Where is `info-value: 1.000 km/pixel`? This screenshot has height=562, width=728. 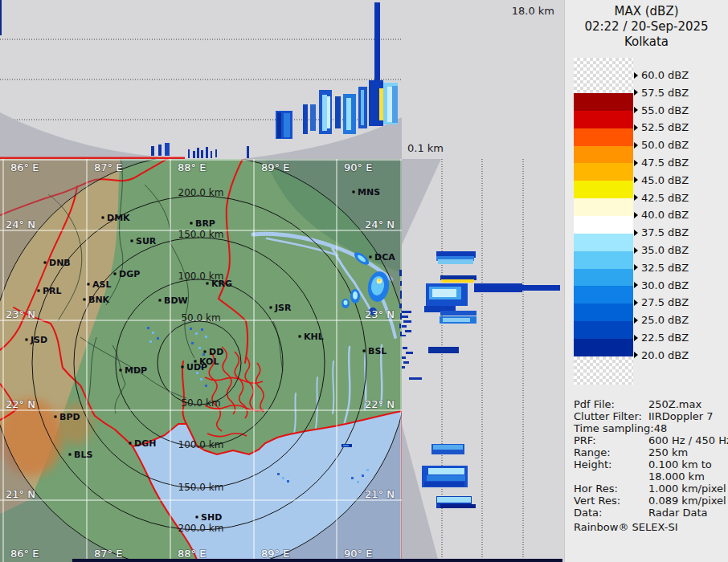 info-value: 1.000 km/pixel is located at coordinates (688, 488).